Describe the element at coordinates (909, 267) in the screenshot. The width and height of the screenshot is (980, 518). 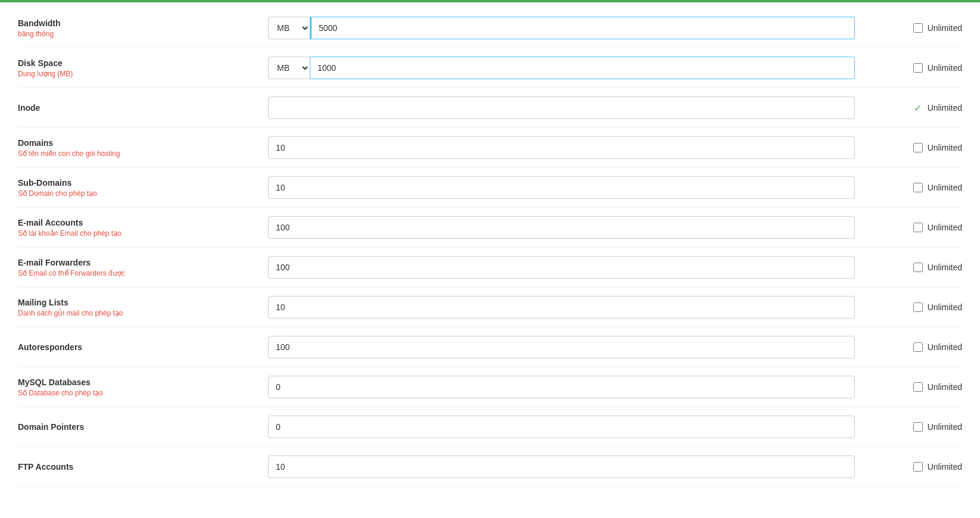
I see `unlimited-col-email-forwarders: Unlimited` at that location.